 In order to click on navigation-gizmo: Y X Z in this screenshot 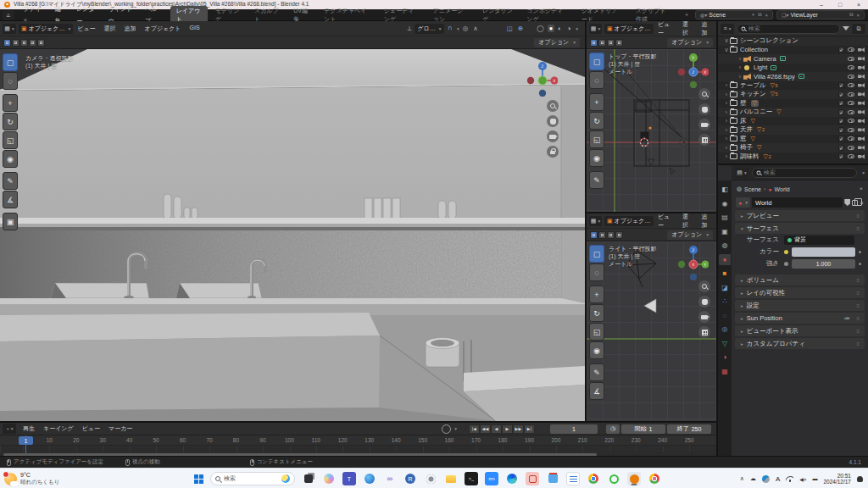, I will do `click(693, 69)`.